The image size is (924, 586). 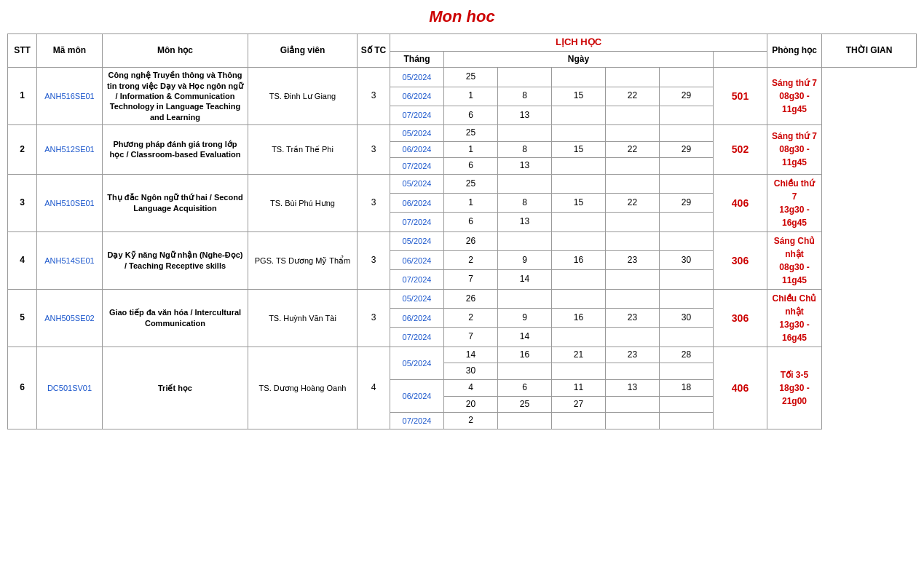 I want to click on table-row: 3ANH510SE01Thụ đắc Ngôn ngữ thứ hai / Se…, so click(x=462, y=183).